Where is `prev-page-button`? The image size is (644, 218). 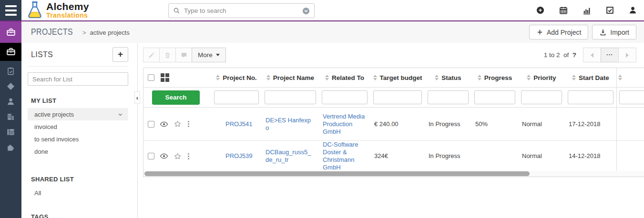
prev-page-button is located at coordinates (592, 55).